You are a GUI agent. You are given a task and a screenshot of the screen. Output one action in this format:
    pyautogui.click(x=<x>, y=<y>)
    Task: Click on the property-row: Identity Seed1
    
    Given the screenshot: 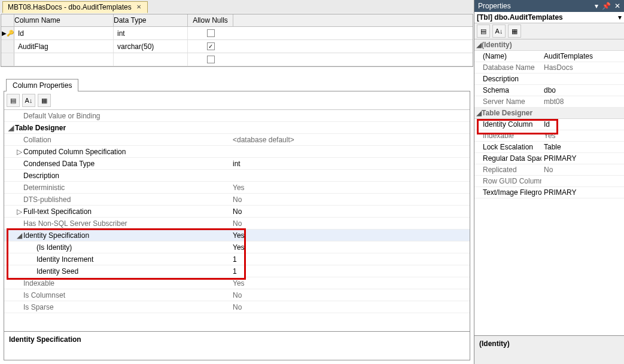 What is the action you would take?
    pyautogui.click(x=237, y=271)
    